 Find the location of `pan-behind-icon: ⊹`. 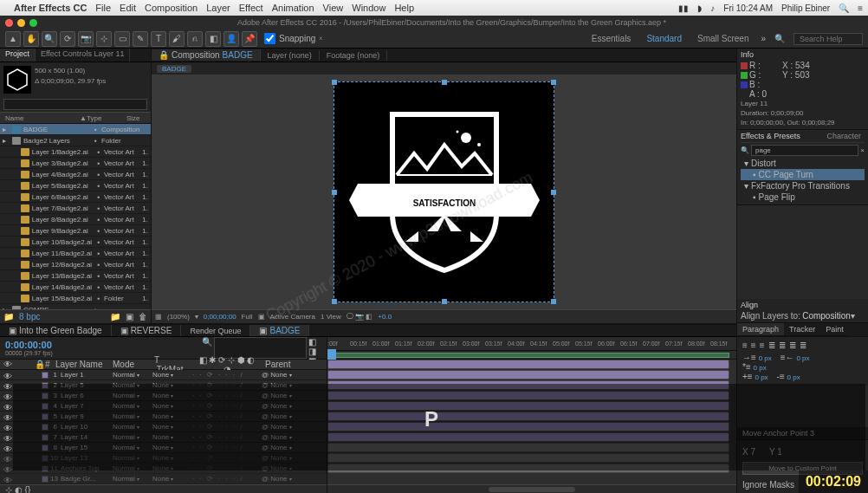

pan-behind-icon: ⊹ is located at coordinates (104, 39).